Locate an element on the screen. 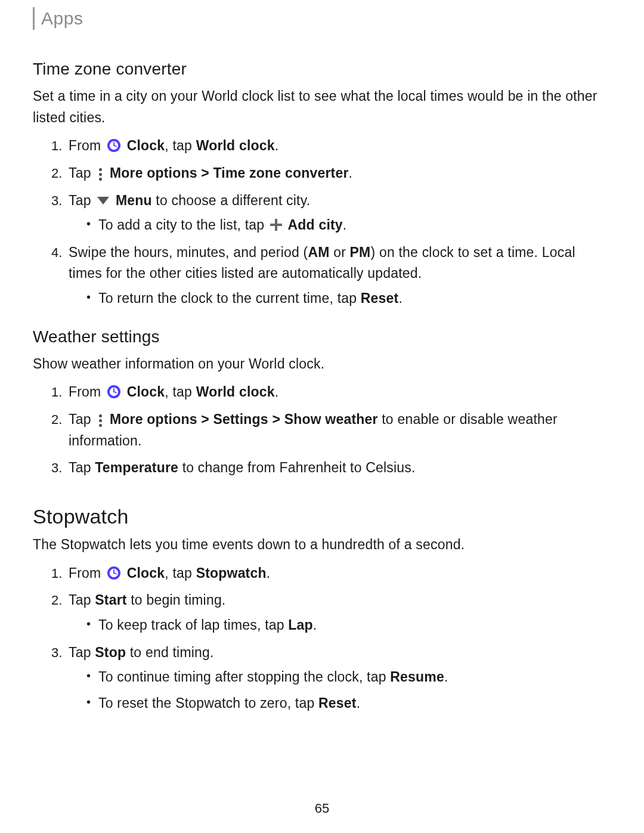 The height and width of the screenshot is (833, 644). text: To add a city to the list, tap is located at coordinates (184, 225).